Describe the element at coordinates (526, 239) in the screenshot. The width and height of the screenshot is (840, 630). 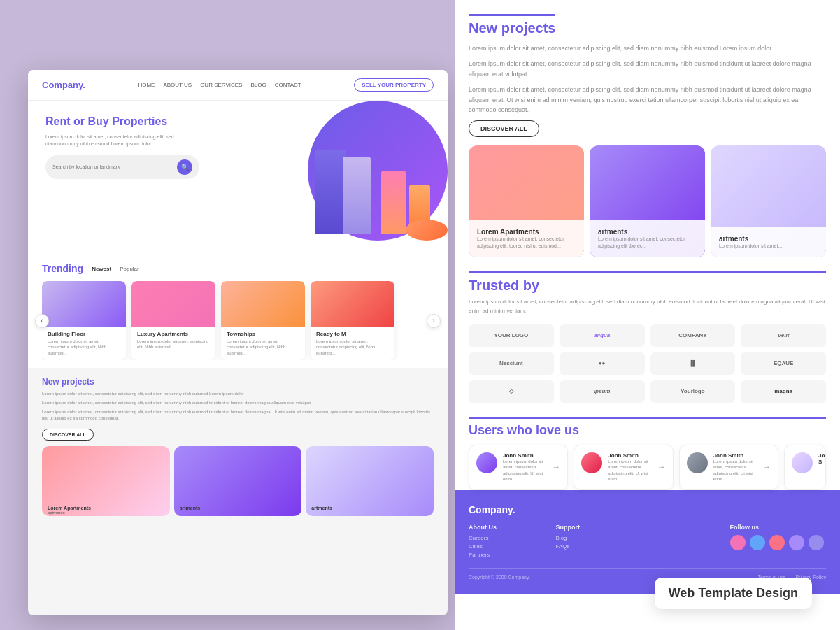
I see `rp-card-content-1: Lorem Apartments Lorem ipsum dolor sit a…` at that location.